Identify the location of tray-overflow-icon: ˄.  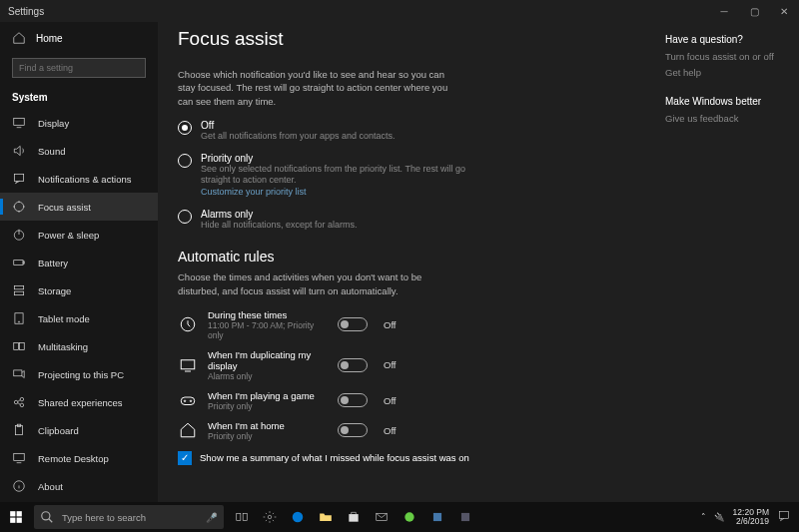
(703, 517).